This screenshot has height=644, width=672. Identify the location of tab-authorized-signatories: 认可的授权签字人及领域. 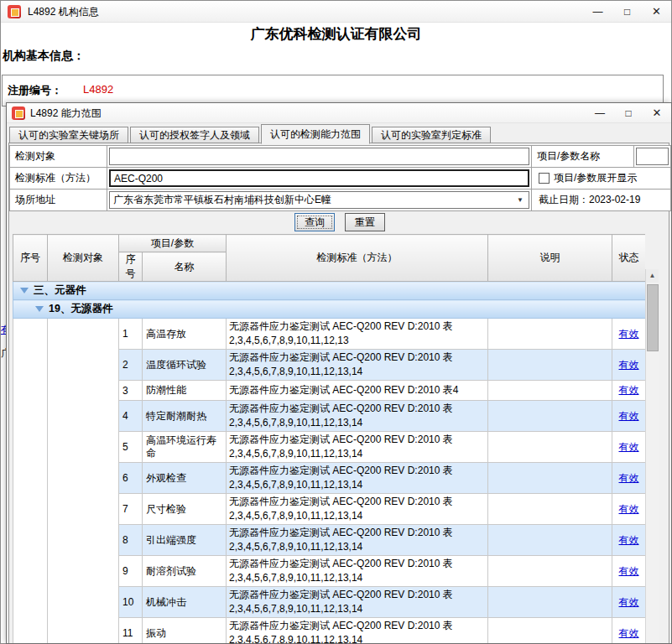
(195, 135).